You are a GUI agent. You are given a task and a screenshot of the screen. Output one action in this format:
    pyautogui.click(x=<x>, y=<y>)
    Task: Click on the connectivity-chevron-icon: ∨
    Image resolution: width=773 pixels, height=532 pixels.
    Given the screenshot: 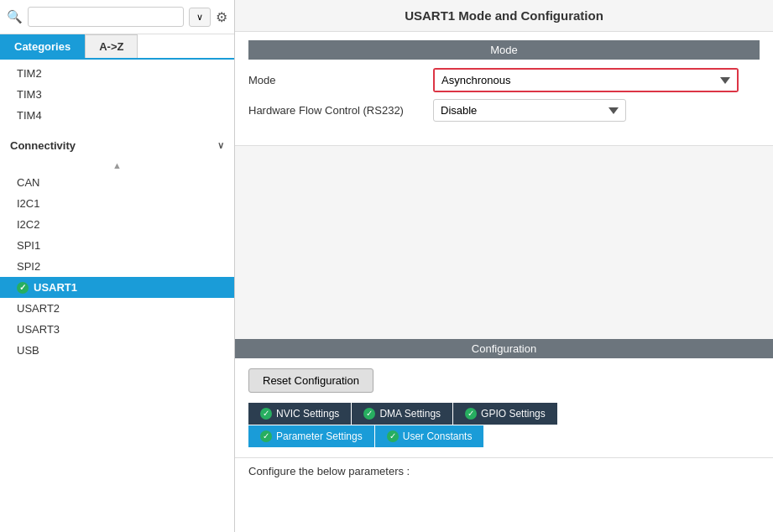 What is the action you would take?
    pyautogui.click(x=221, y=146)
    